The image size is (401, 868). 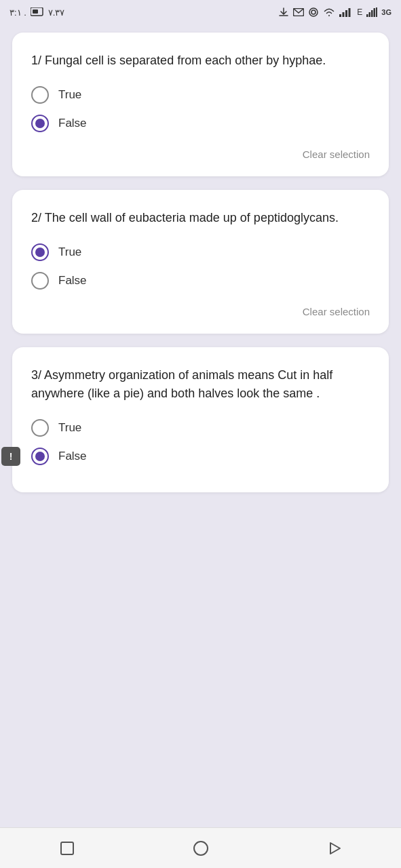 What do you see at coordinates (40, 456) in the screenshot?
I see `q3-radio-false-inner` at bounding box center [40, 456].